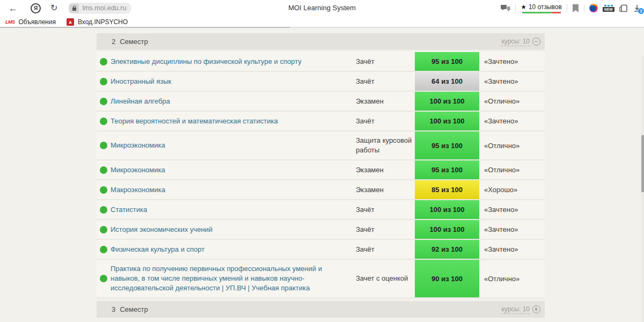 This screenshot has height=322, width=644. What do you see at coordinates (447, 249) in the screenshot?
I see `score-badge: 92 из 100` at bounding box center [447, 249].